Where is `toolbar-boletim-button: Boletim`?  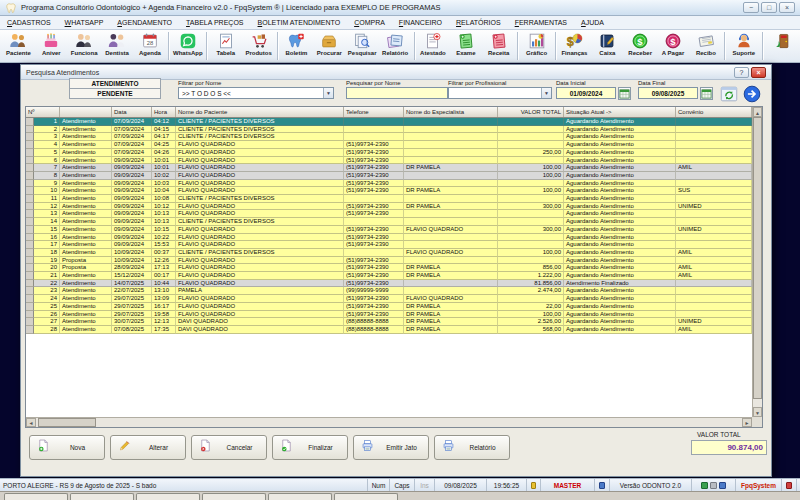 toolbar-boletim-button: Boletim is located at coordinates (296, 46).